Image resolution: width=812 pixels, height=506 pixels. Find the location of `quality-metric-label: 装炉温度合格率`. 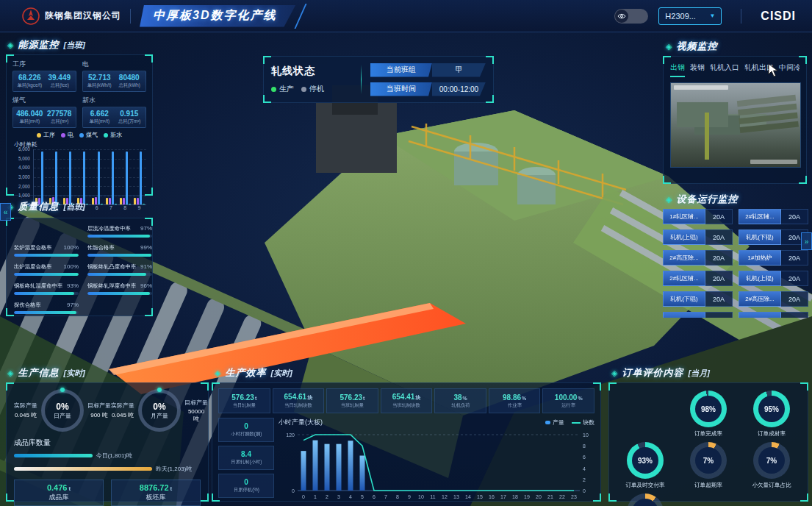

quality-metric-label: 装炉温度合格率 is located at coordinates (33, 247).